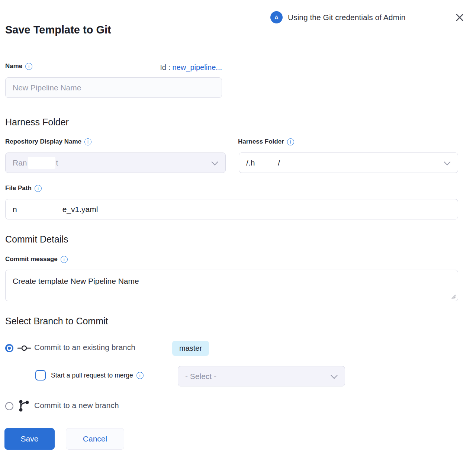 This screenshot has height=456, width=476. What do you see at coordinates (114, 88) in the screenshot?
I see `name-input` at bounding box center [114, 88].